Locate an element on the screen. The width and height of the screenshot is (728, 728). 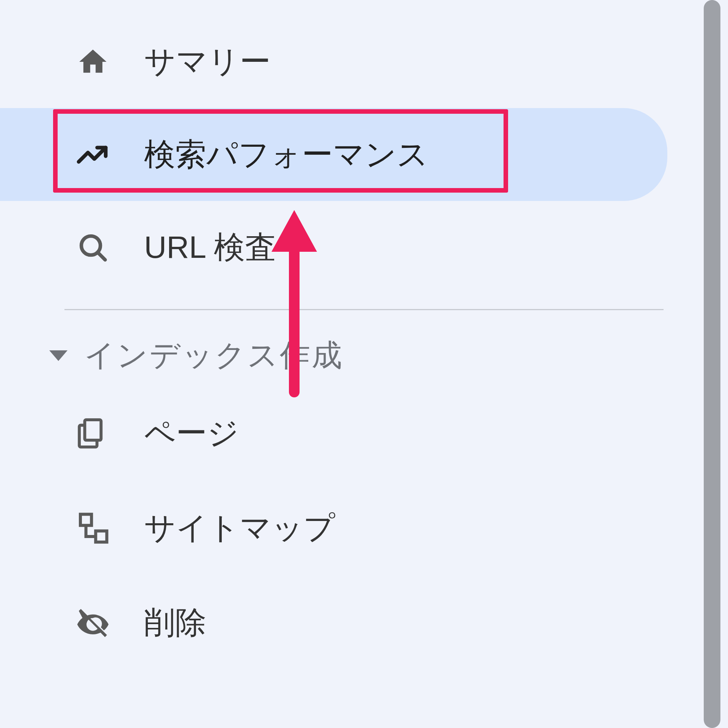
sidebar-item-label: サイトマップ is located at coordinates (240, 528).